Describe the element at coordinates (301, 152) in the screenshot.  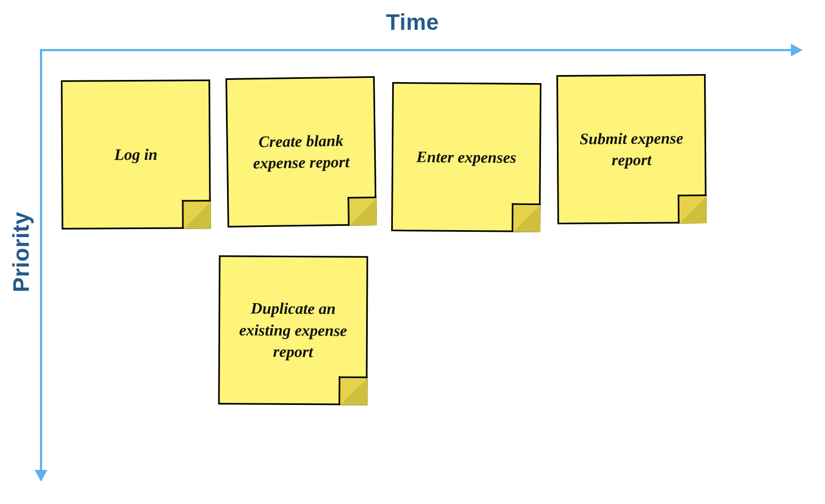
I see `sticky-note-create-blank: Create blank expense report` at that location.